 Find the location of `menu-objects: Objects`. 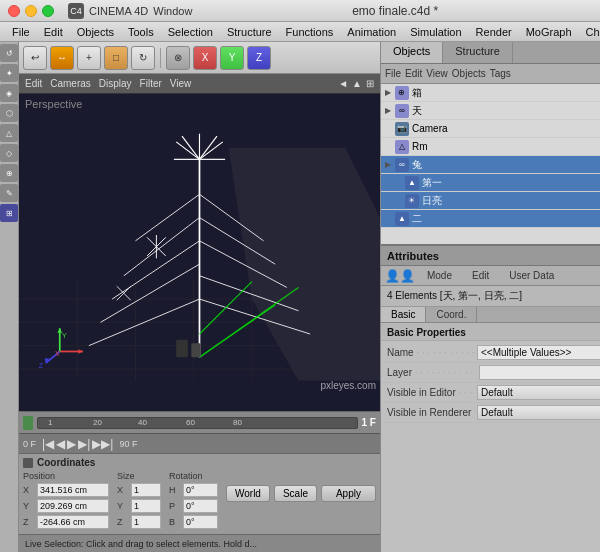

menu-objects: Objects is located at coordinates (96, 32).